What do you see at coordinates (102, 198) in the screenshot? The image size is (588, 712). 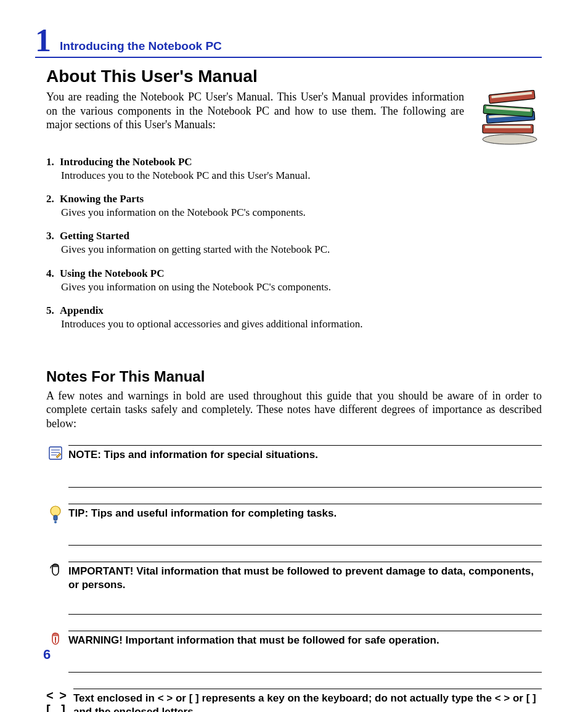 I see `list-title: Knowing the Parts` at bounding box center [102, 198].